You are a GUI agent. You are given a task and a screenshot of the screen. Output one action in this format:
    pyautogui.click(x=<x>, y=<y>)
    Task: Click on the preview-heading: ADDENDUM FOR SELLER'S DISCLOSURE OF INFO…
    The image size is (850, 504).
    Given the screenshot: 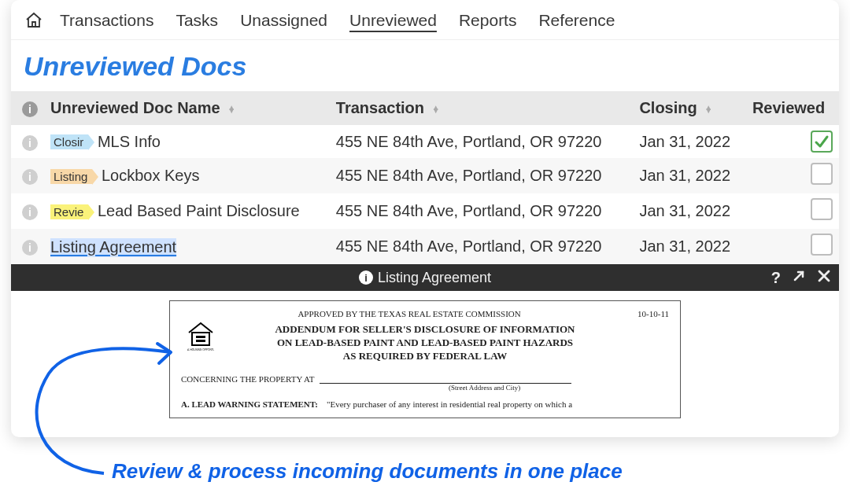 What is the action you would take?
    pyautogui.click(x=425, y=330)
    